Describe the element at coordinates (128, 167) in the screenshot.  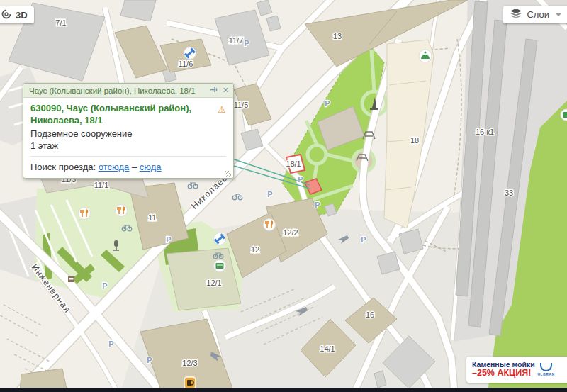
I see `route-search-row: Поиск проезда: отсюда – сюда` at that location.